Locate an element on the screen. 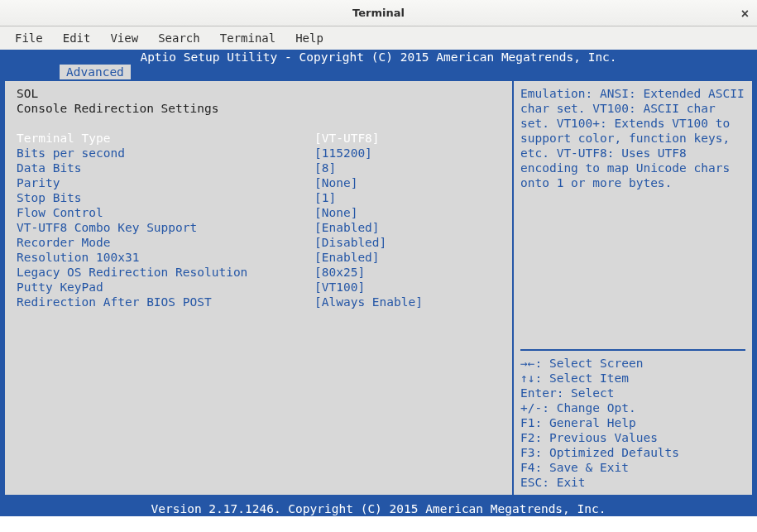 This screenshot has height=532, width=757. section-sol: SOL is located at coordinates (261, 93).